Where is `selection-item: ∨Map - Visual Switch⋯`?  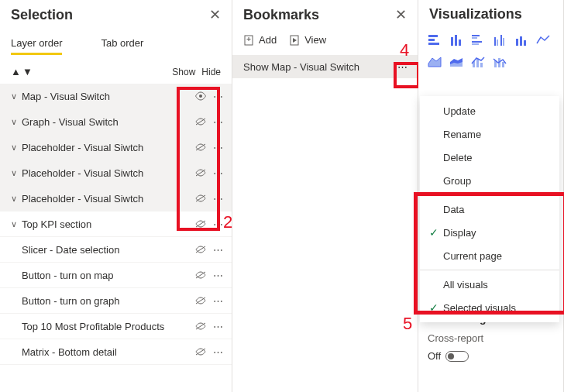
selection-item: ∨Map - Visual Switch⋯ is located at coordinates (116, 96).